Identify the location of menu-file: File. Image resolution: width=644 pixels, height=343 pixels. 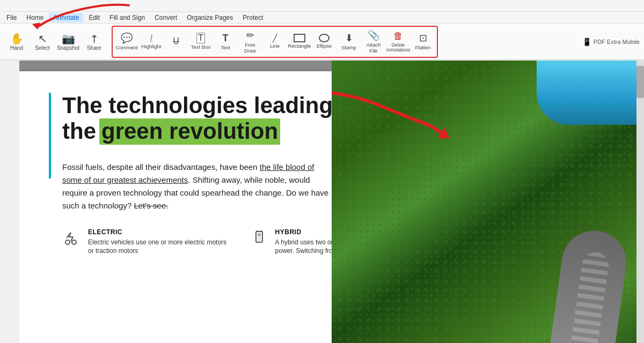
(12, 18).